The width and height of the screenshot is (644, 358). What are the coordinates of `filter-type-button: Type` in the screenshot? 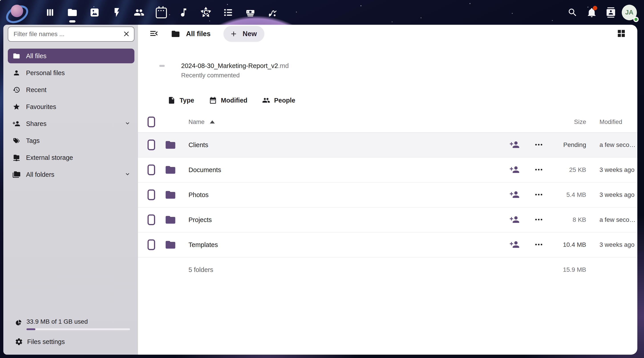 It's located at (181, 100).